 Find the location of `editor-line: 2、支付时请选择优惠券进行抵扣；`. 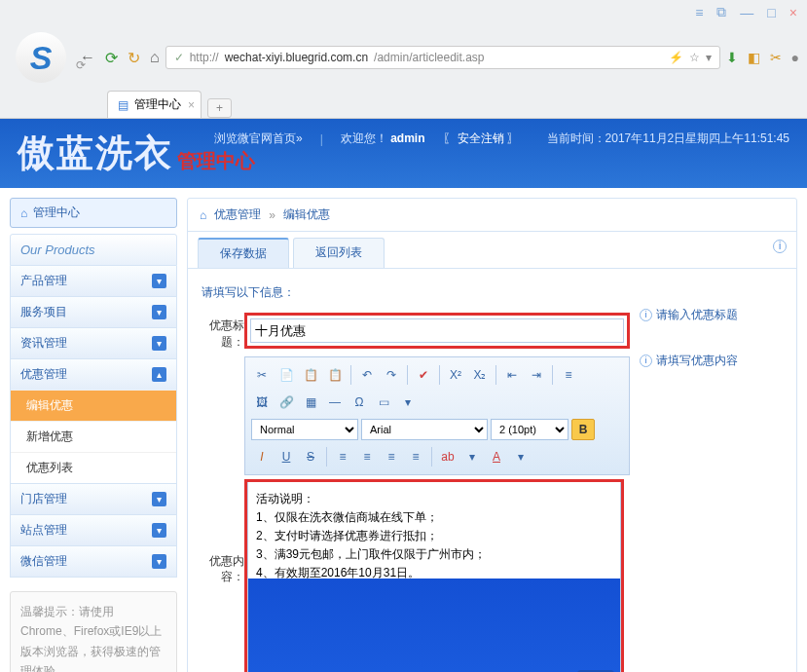

editor-line: 2、支付时请选择优惠券进行抵扣； is located at coordinates (434, 536).